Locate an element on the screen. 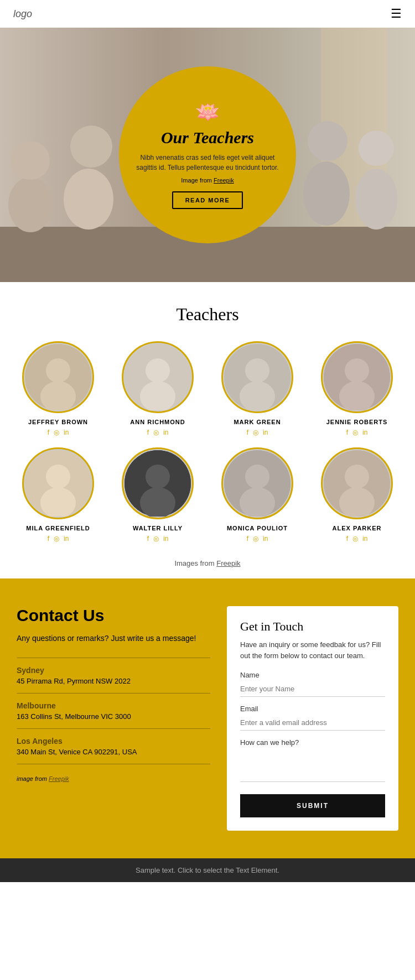 This screenshot has height=980, width=415. submit-button: SUBMIT is located at coordinates (313, 806).